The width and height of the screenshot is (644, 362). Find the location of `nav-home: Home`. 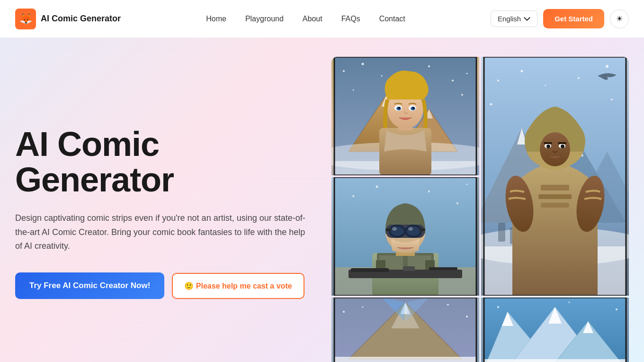

nav-home: Home is located at coordinates (216, 19).